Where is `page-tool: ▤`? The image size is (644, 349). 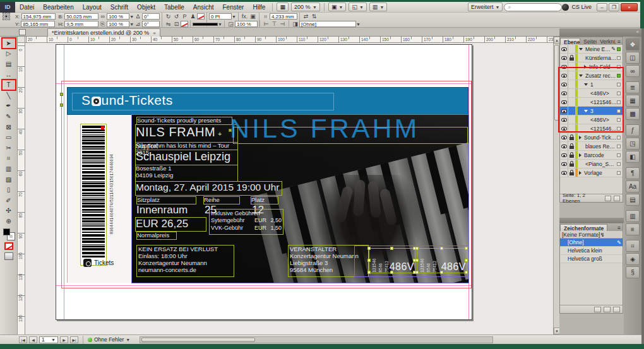
page-tool: ▤ is located at coordinates (9, 64).